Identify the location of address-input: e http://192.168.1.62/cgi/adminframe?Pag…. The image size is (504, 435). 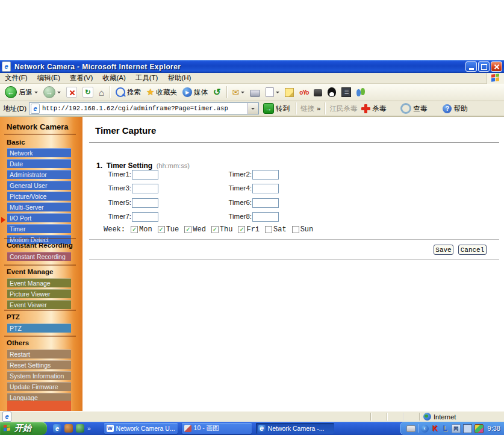
(144, 108).